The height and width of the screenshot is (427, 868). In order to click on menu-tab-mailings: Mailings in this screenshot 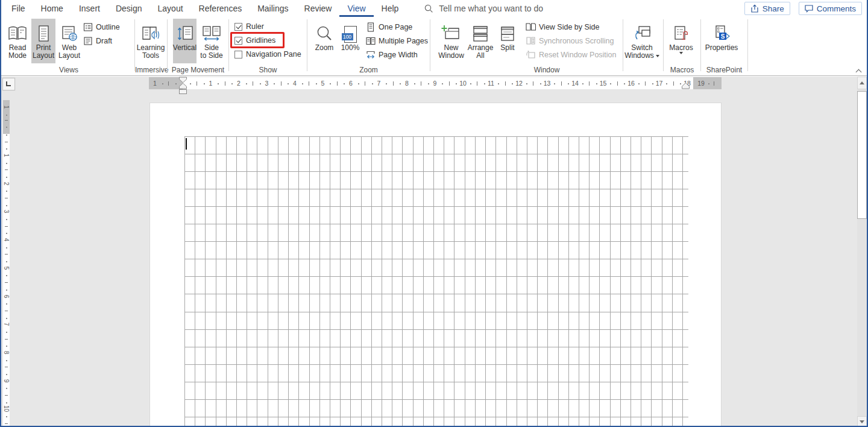, I will do `click(272, 8)`.